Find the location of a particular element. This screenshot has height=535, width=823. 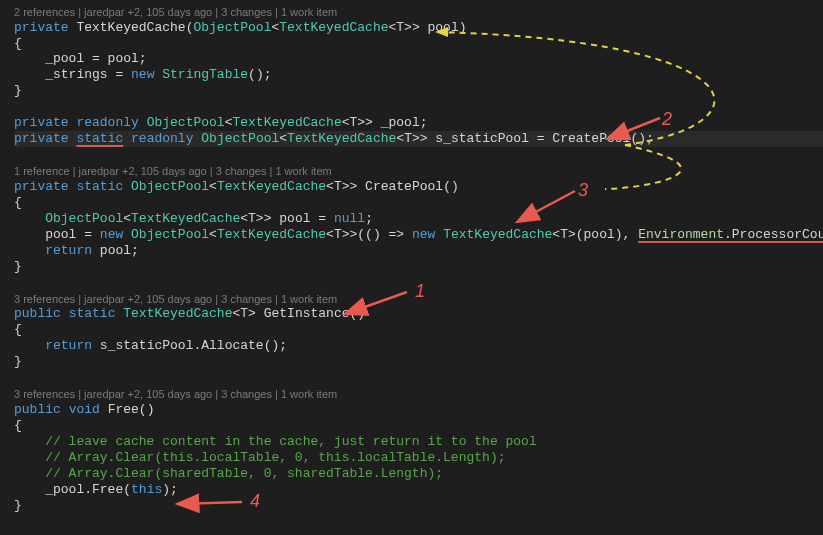

code-text: pool; is located at coordinates (116, 250).